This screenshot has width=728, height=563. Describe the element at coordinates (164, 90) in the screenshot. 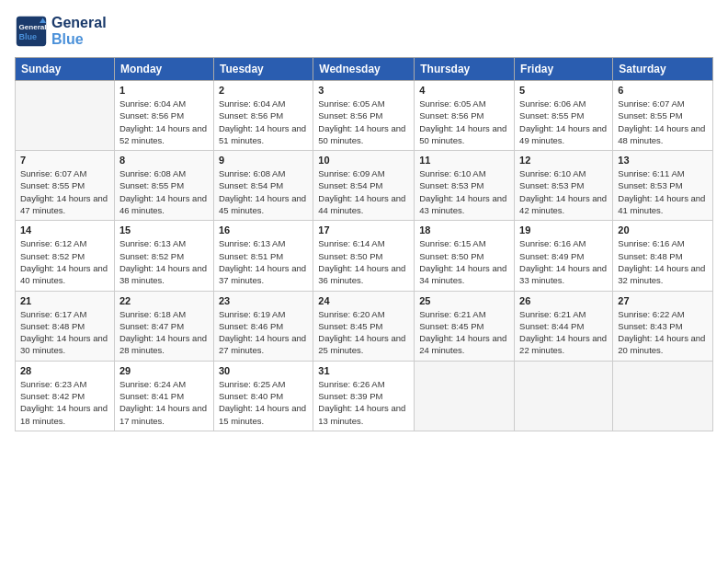

I see `day-number: 1` at that location.